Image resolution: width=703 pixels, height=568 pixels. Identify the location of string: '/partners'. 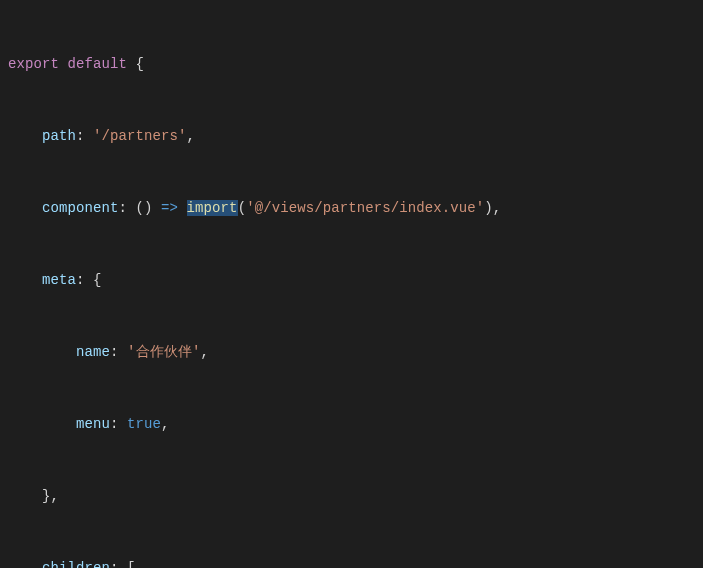
(140, 136).